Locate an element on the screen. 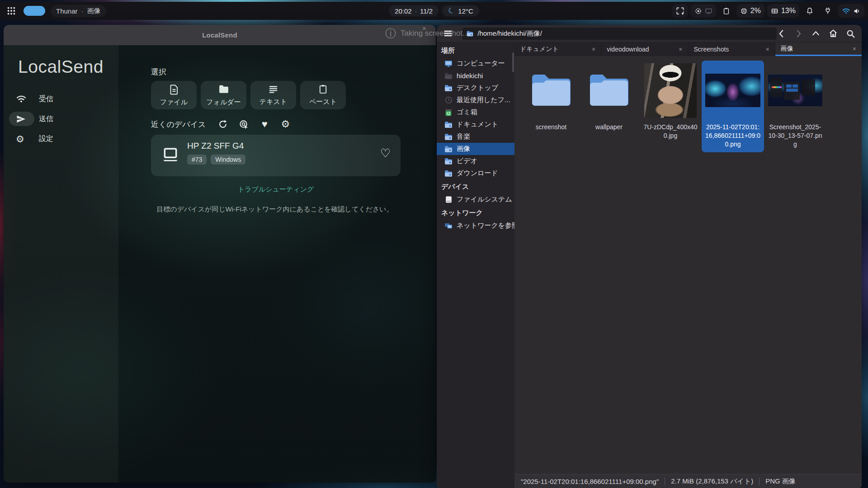 The width and height of the screenshot is (868, 488). network-audio-group is located at coordinates (851, 11).